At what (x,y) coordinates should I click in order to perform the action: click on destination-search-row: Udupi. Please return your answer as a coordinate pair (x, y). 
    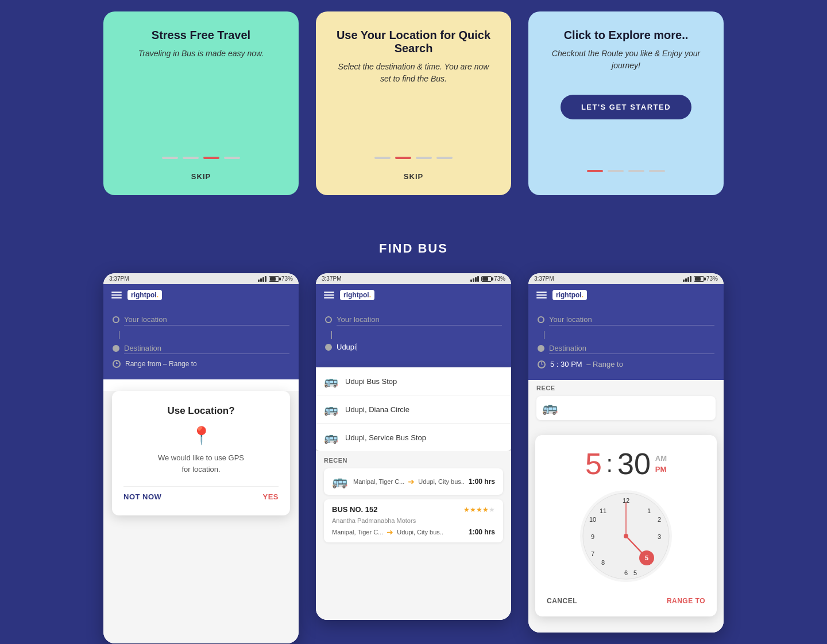
    Looking at the image, I should click on (413, 347).